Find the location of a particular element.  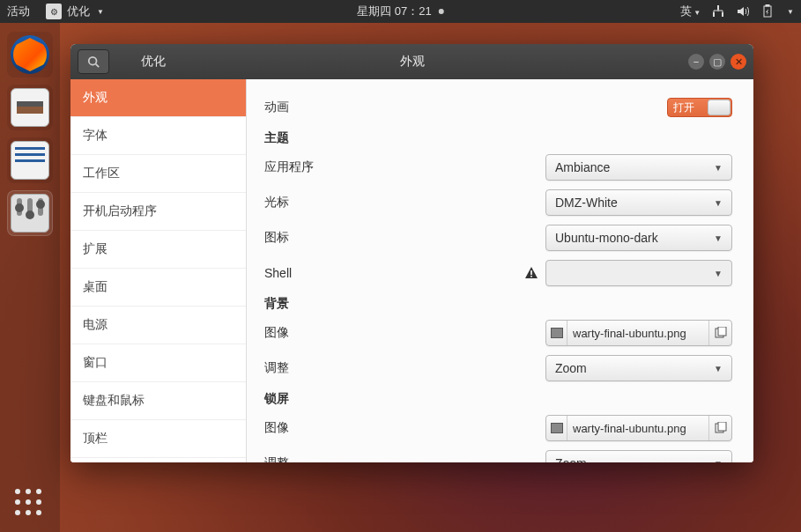

sidebar-item-keyboard-mouse: 键盘和鼠标 is located at coordinates (159, 402).